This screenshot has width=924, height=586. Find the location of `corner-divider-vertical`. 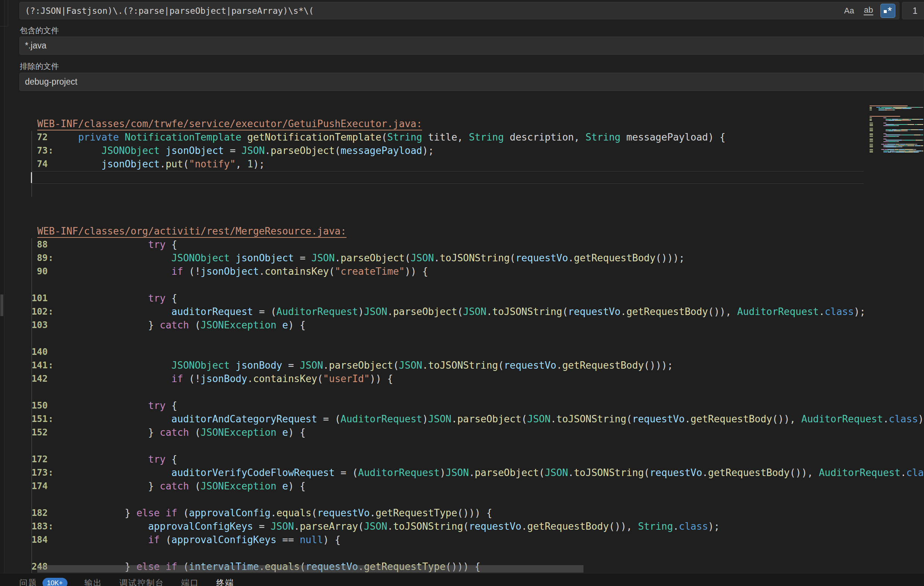

corner-divider-vertical is located at coordinates (8, 13).